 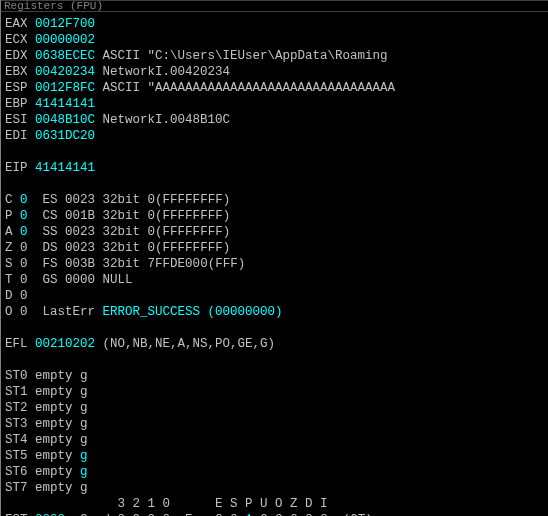 I want to click on flag-S: S 0 FS 003B 32bit 7FFDE000(FFF), so click(x=276, y=264).